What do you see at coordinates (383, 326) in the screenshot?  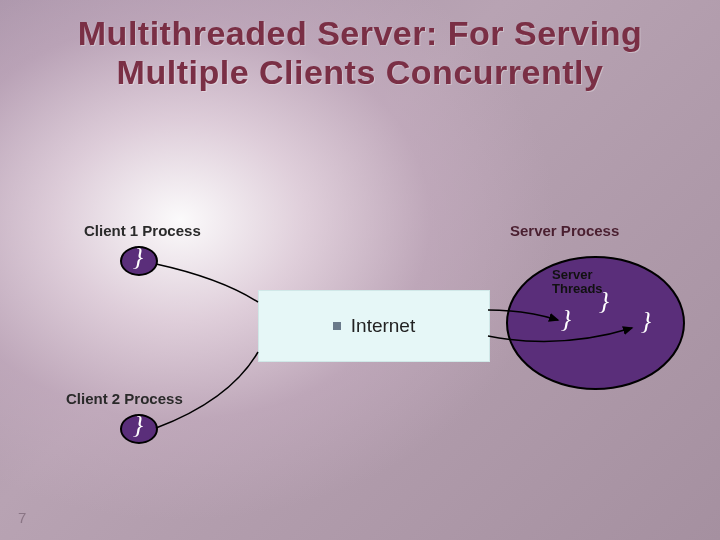 I see `internet-label: Internet` at bounding box center [383, 326].